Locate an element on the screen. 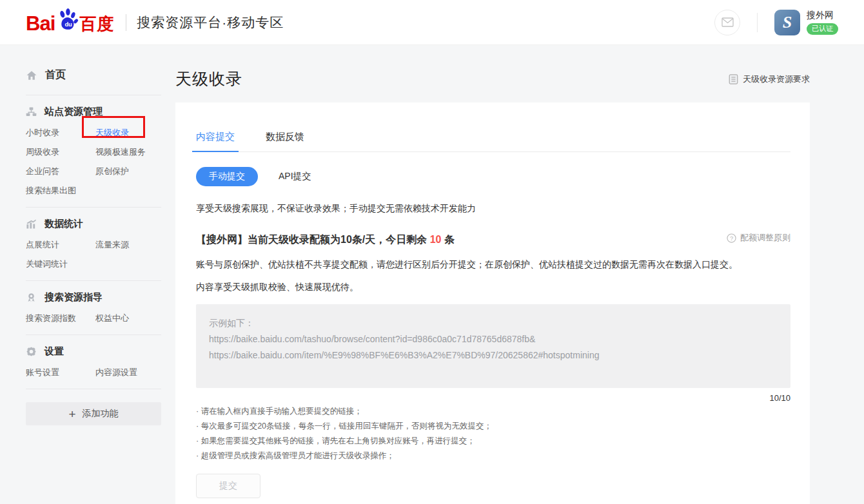  add-function-button: + 添加功能 is located at coordinates (93, 414).